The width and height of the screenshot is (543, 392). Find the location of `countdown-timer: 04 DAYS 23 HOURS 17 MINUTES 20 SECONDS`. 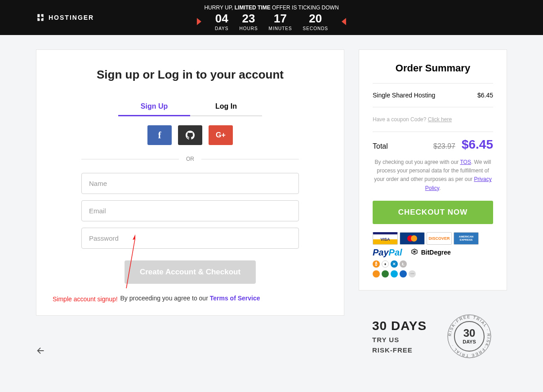

countdown-timer: 04 DAYS 23 HOURS 17 MINUTES 20 SECONDS is located at coordinates (272, 22).